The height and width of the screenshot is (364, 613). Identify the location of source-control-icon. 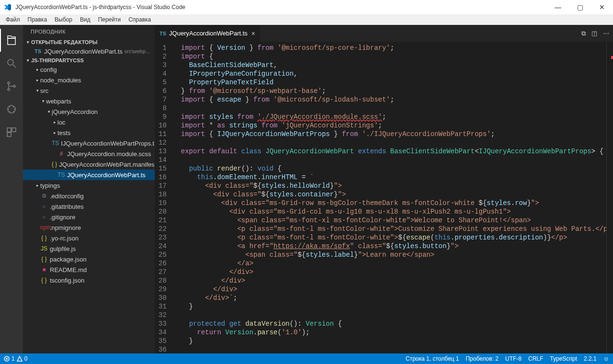
(11, 86).